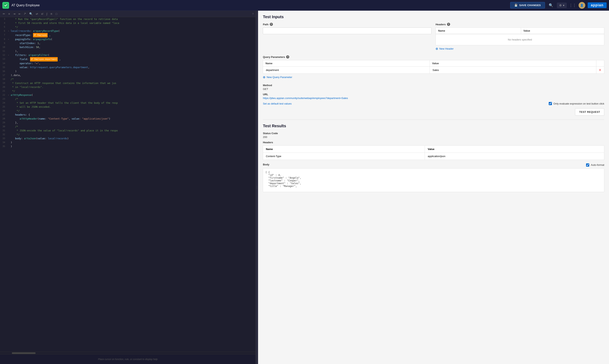  I want to click on query-params-label: Query Parameters ?, so click(434, 57).